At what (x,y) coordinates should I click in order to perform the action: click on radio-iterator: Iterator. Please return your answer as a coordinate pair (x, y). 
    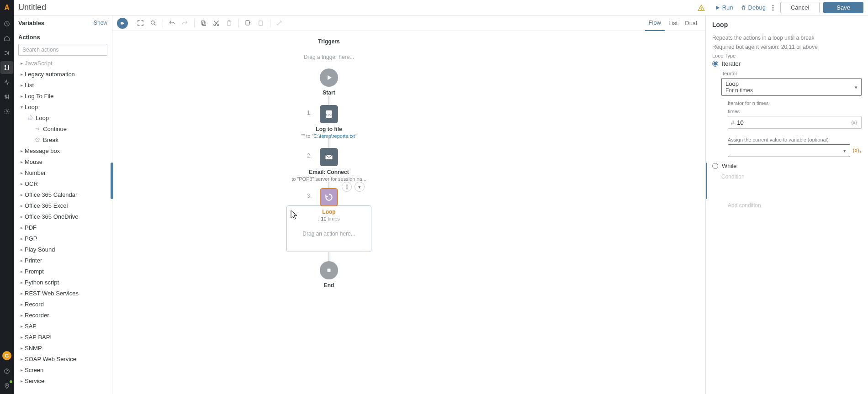
    Looking at the image, I should click on (787, 64).